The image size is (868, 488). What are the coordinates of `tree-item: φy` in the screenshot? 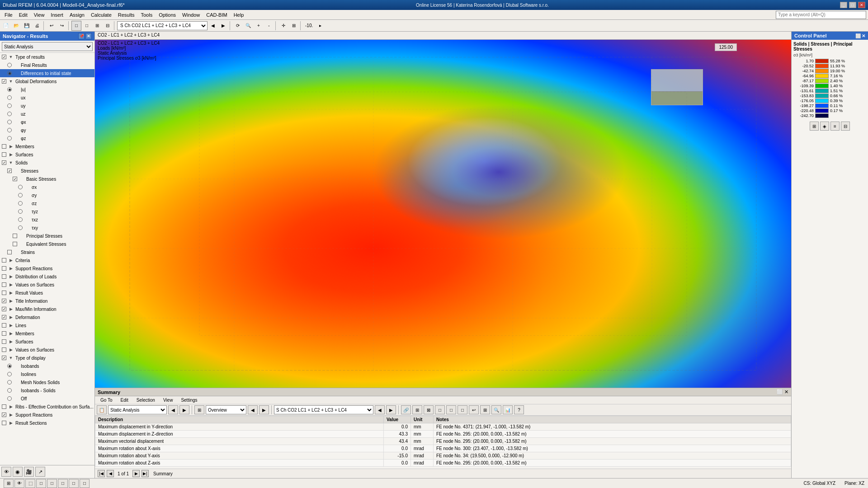 It's located at (47, 130).